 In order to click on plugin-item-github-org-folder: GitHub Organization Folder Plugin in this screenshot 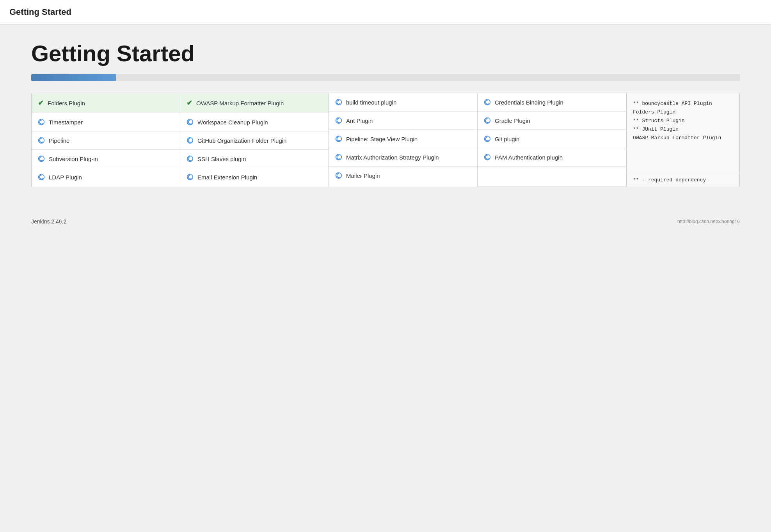, I will do `click(254, 140)`.